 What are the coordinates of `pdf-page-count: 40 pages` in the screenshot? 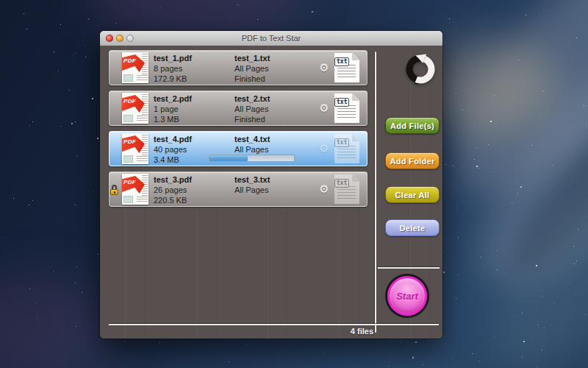 It's located at (173, 149).